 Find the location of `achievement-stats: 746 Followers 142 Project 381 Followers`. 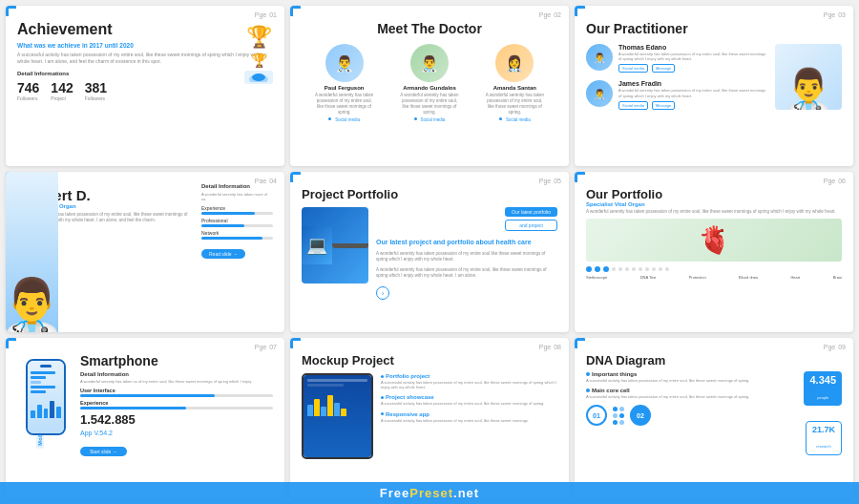

achievement-stats: 746 Followers 142 Project 381 Followers is located at coordinates (145, 91).